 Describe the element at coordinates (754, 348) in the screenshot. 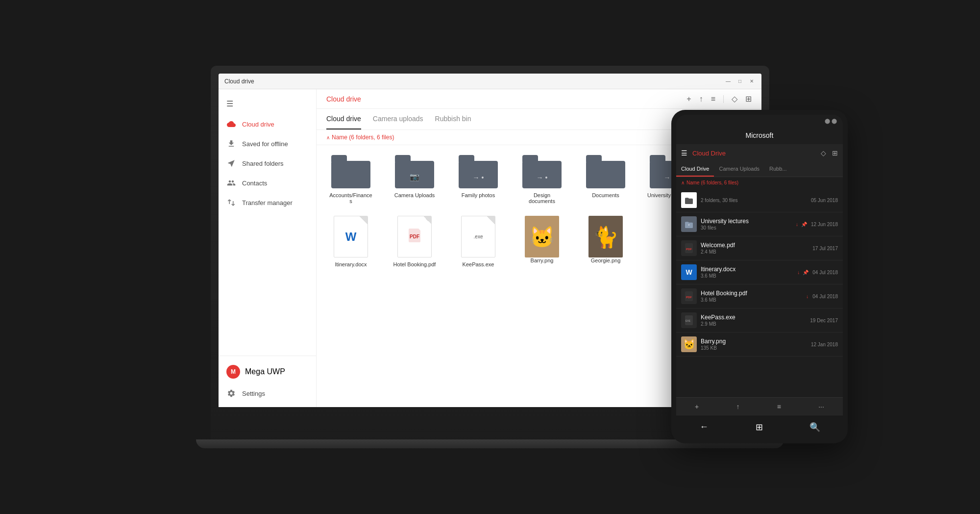

I see `phone-item-meta: 135 KB` at that location.